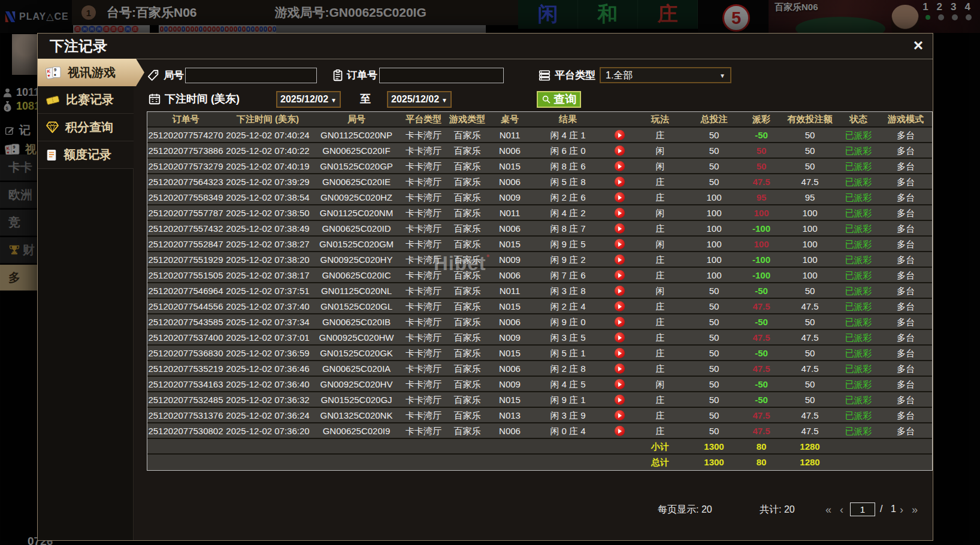 The height and width of the screenshot is (545, 980). What do you see at coordinates (268, 228) in the screenshot?
I see `cell-time: 2025-12-02 07:38:49` at bounding box center [268, 228].